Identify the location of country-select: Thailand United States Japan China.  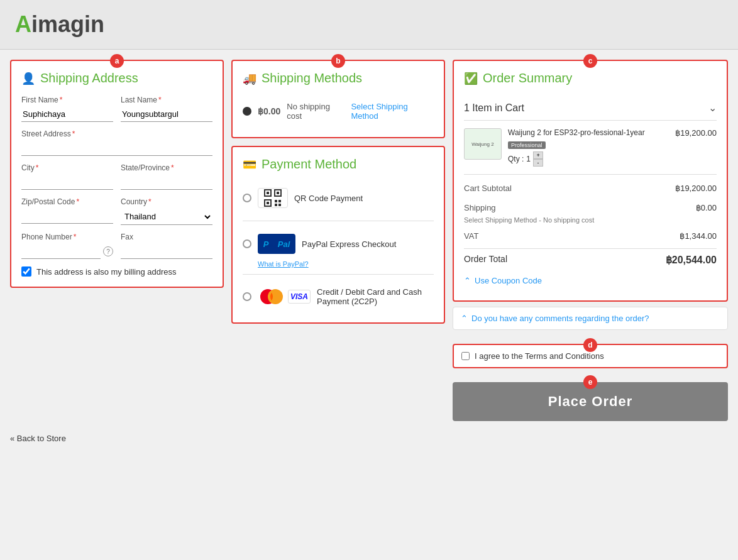
(167, 217).